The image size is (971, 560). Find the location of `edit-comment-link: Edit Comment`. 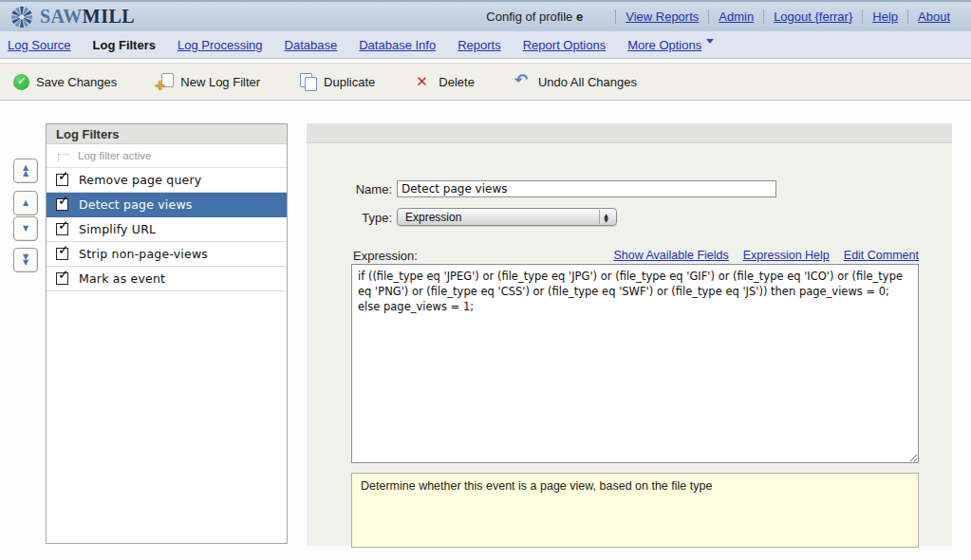

edit-comment-link: Edit Comment is located at coordinates (881, 255).